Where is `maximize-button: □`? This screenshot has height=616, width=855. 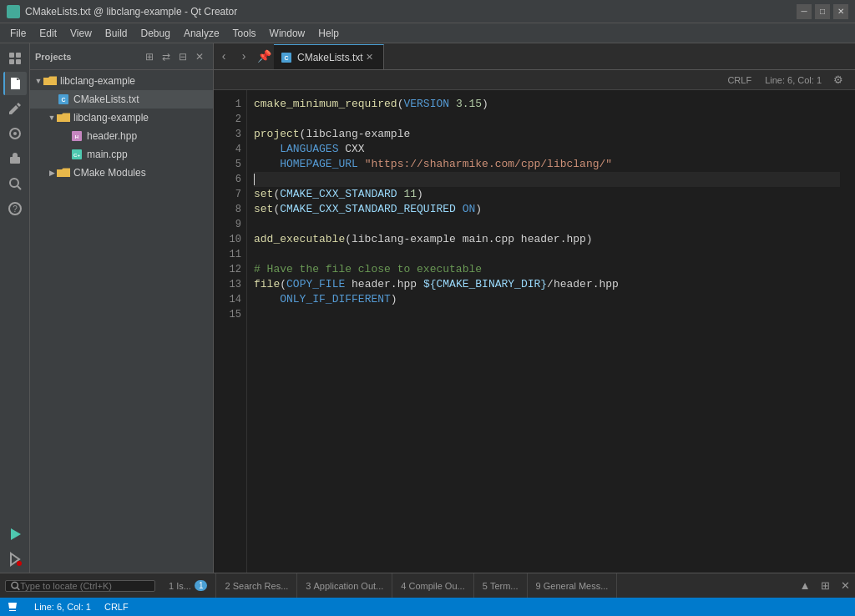
maximize-button: □ is located at coordinates (822, 12).